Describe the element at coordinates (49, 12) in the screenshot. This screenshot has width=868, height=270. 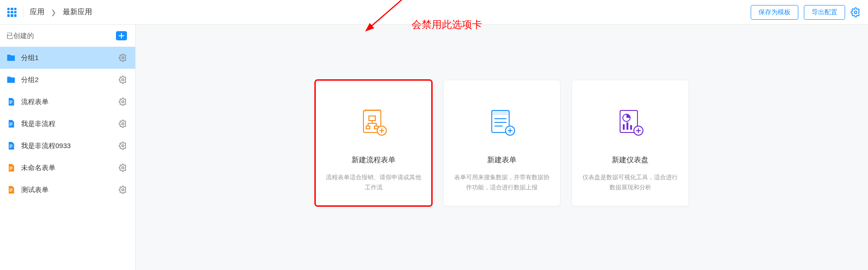
I see `header-left: 应用 ❯ 最新应用` at that location.